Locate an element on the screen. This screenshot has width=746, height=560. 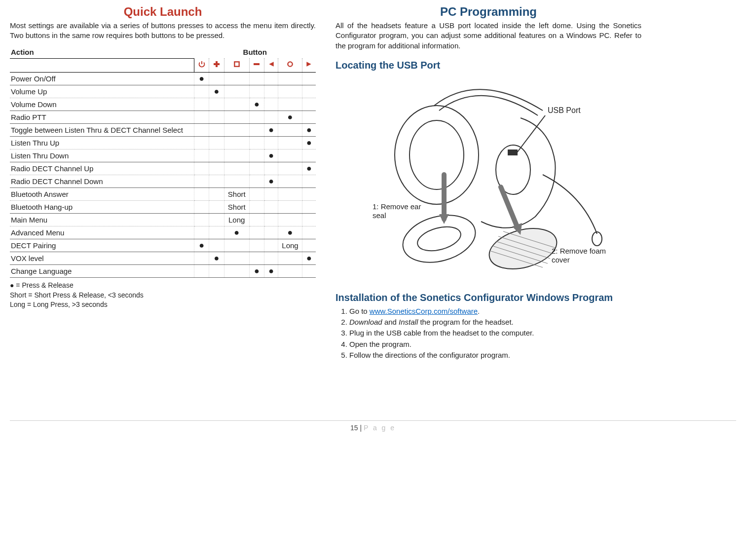
power-icon is located at coordinates (202, 65).